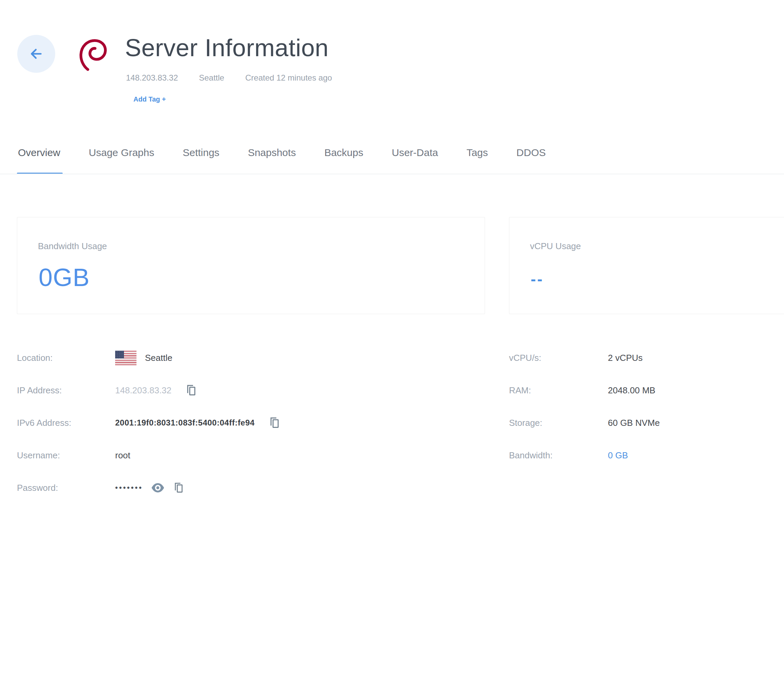 The image size is (784, 676). Describe the element at coordinates (618, 455) in the screenshot. I see `bandwidth-value: 0 GB` at that location.